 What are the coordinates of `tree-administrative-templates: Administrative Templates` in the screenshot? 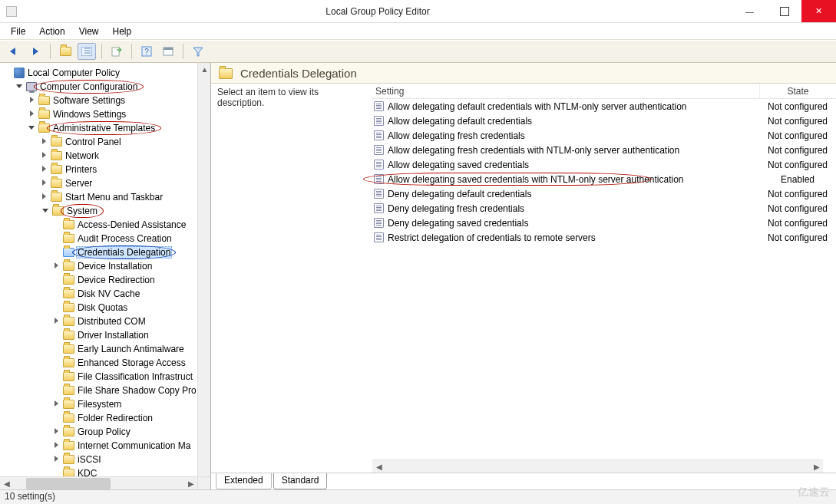 It's located at (119, 128).